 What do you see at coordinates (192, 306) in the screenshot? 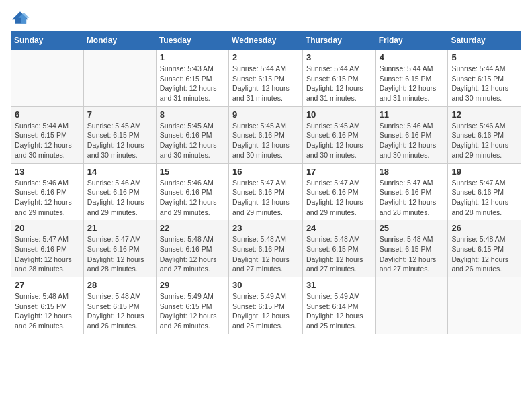
I see `calendar-cell: 29Sunrise: 5:49 AMSunset: 6:15 PMDayligh…` at bounding box center [192, 306].